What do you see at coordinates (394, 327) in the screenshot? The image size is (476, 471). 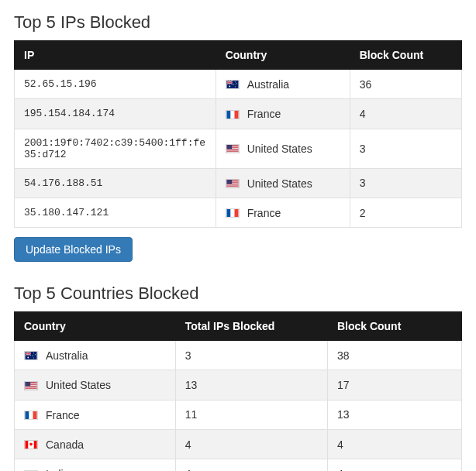 I see `countries-header-count: Block Count` at bounding box center [394, 327].